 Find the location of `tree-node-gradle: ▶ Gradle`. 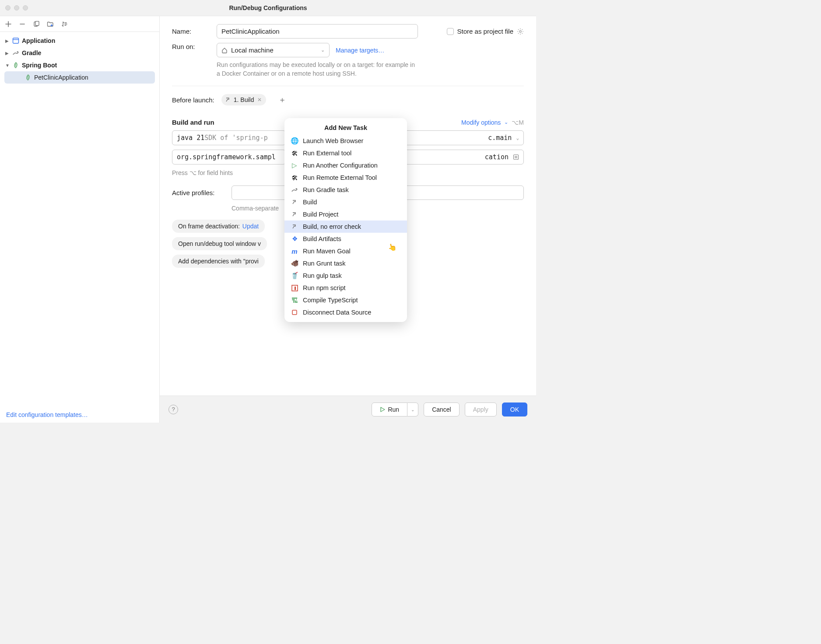

tree-node-gradle: ▶ Gradle is located at coordinates (80, 53).